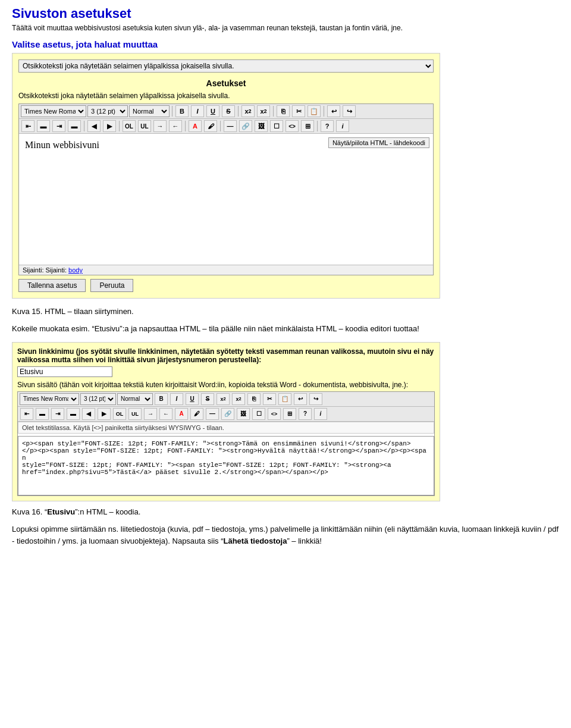  I want to click on setting-select: Otsikkoteksti joka näytetään selaimen yl…, so click(226, 66).